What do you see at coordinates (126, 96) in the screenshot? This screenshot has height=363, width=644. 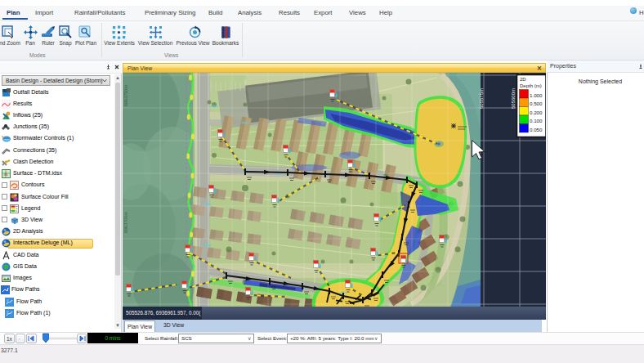 I see `svg-text: 6963750m` at bounding box center [126, 96].